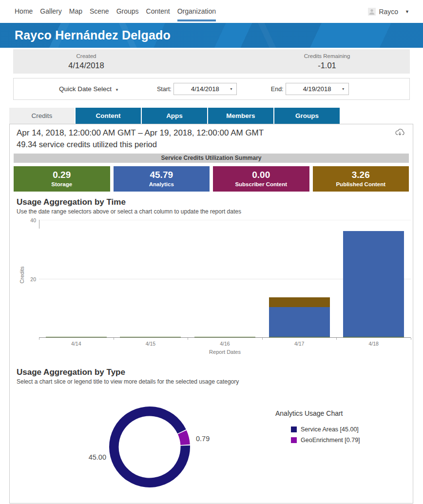  What do you see at coordinates (212, 116) in the screenshot?
I see `report-tabs: Credits Content Apps Members Groups` at bounding box center [212, 116].